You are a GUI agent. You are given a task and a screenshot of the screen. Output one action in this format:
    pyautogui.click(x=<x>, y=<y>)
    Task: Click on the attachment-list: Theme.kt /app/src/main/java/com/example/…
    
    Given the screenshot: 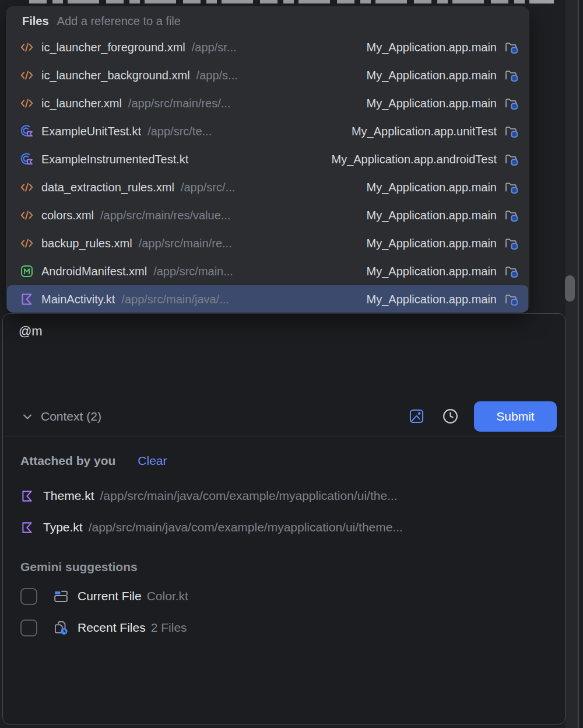 What is the action you would take?
    pyautogui.click(x=284, y=512)
    